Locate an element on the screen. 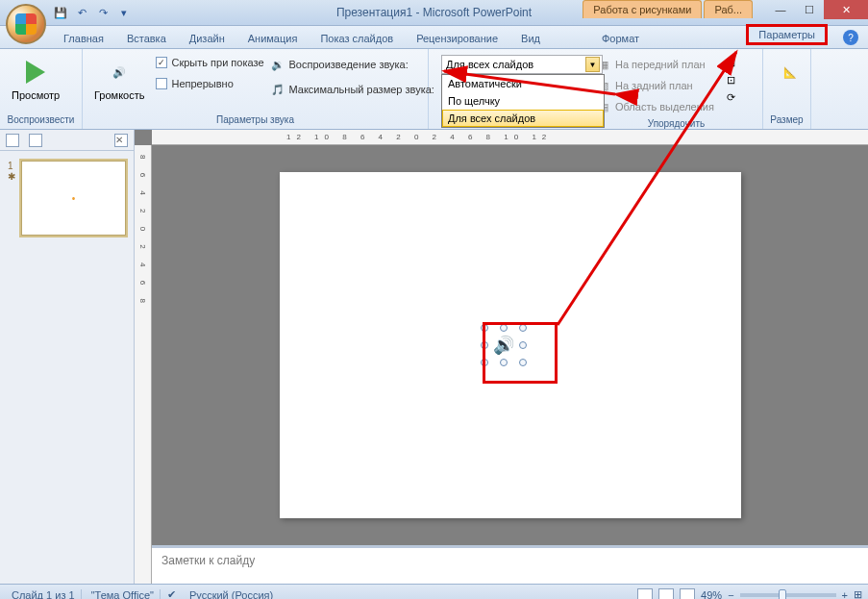  play-sound-row: 🔉 Воспроизведение звука: is located at coordinates (352, 64).